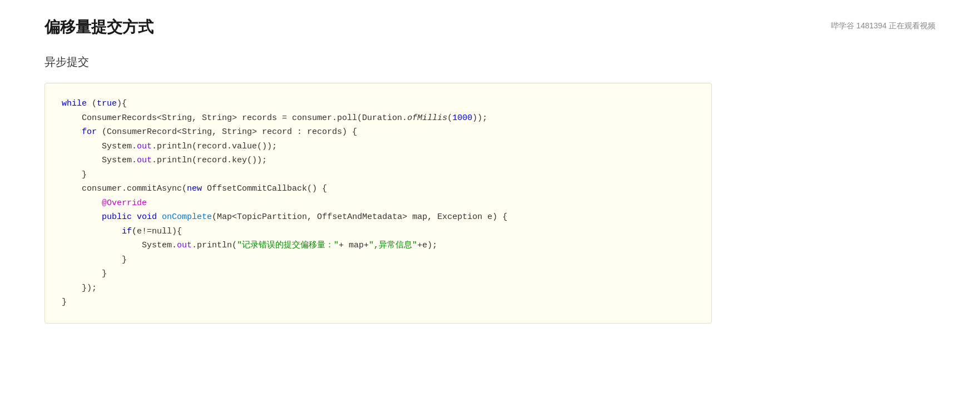  I want to click on code-line: ConsumerRecords<String, String> records …, so click(378, 118).